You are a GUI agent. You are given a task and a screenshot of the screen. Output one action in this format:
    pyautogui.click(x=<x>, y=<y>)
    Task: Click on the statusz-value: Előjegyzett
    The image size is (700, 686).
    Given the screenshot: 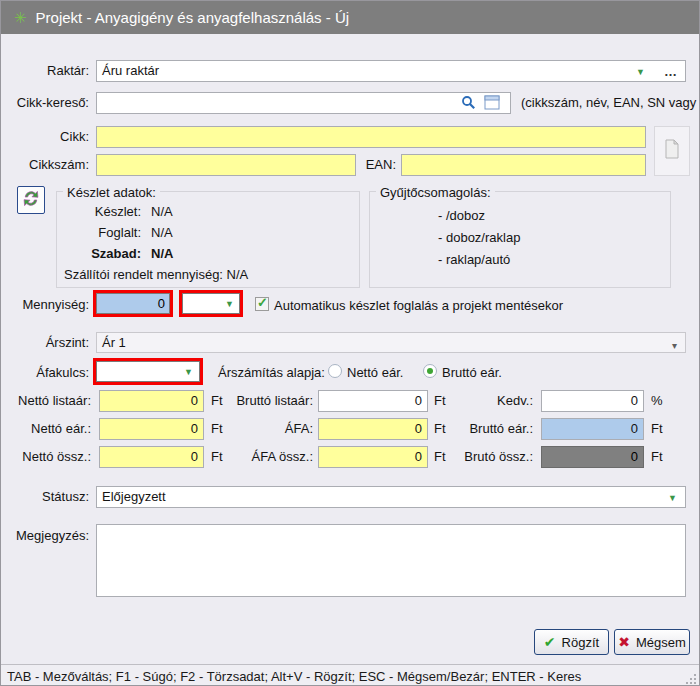 What is the action you would take?
    pyautogui.click(x=134, y=496)
    